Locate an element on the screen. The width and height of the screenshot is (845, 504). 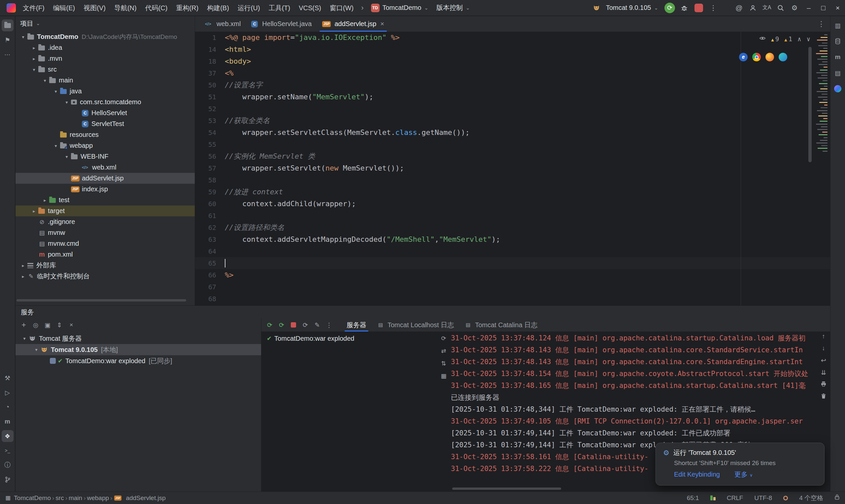
indent-widget: 4 个空格 is located at coordinates (811, 498).